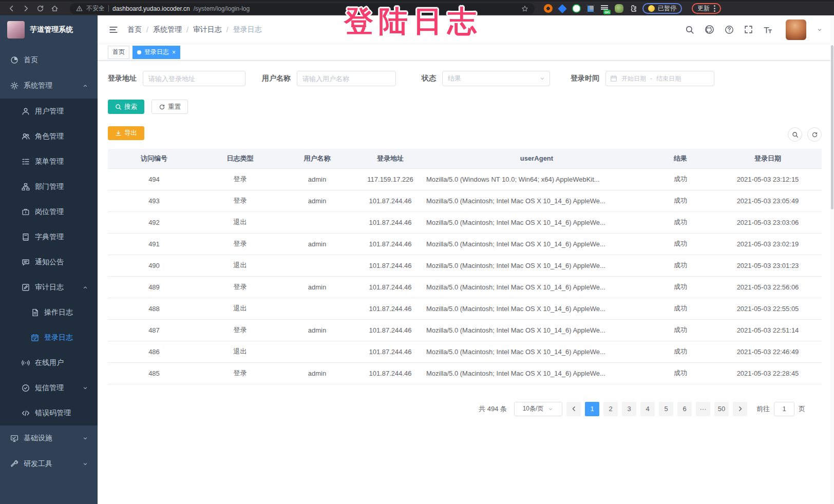 The image size is (834, 504). Describe the element at coordinates (49, 362) in the screenshot. I see `sidebar-item-12: 在线用户` at that location.